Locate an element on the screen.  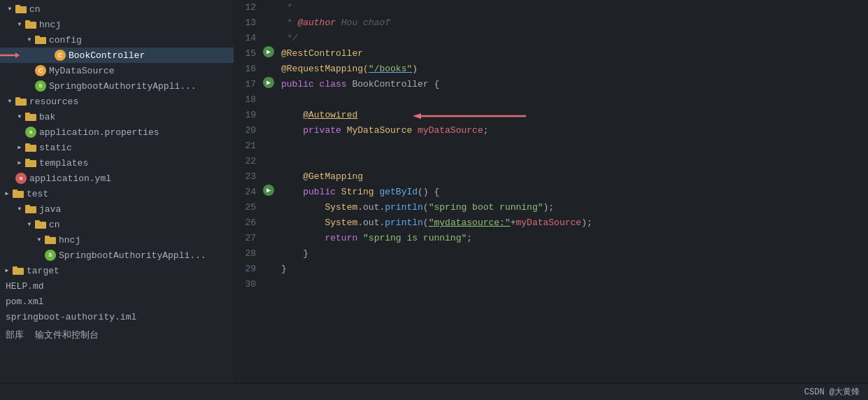
tree-item-config: config is located at coordinates (117, 40).